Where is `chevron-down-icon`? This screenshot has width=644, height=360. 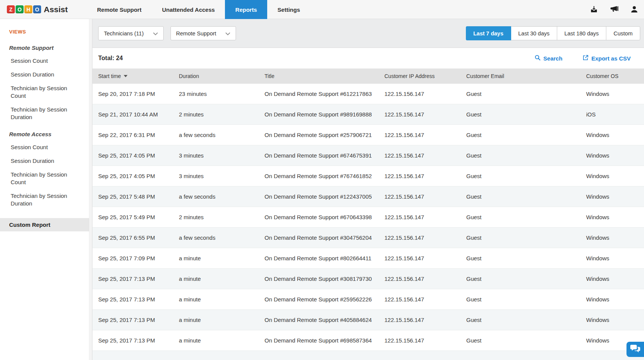 chevron-down-icon is located at coordinates (228, 33).